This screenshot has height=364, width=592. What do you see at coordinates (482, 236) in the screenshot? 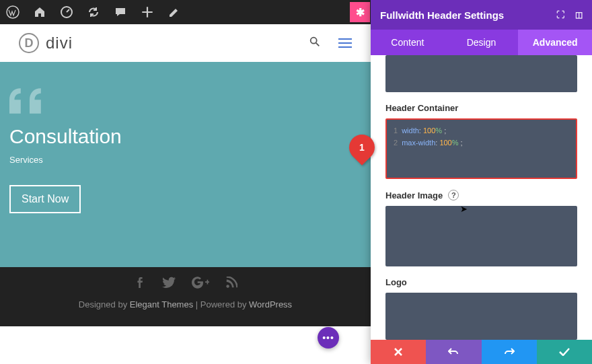
I see `header-image-code-editor` at bounding box center [482, 236].